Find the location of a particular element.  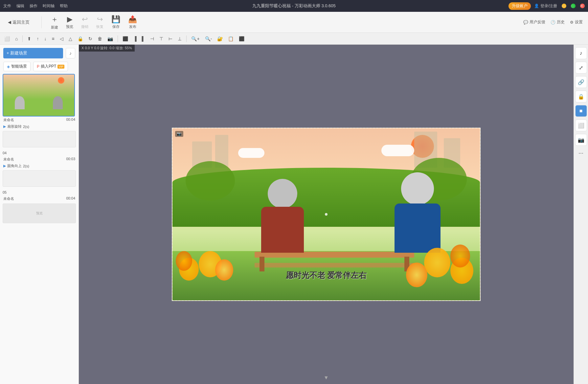

back-icon: ◀ is located at coordinates (10, 22).